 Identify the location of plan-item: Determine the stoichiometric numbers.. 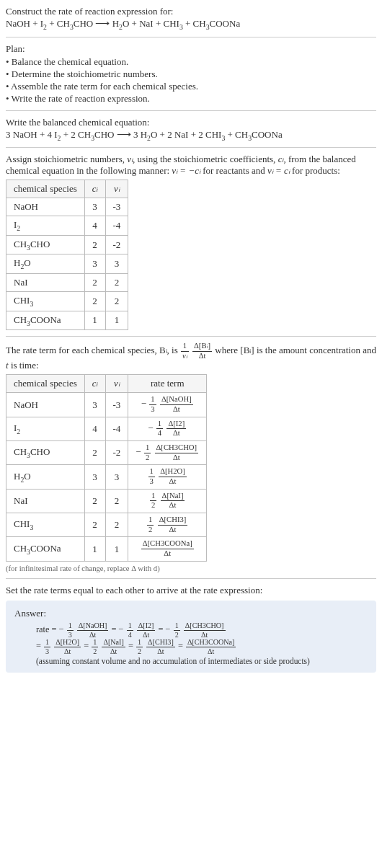
(191, 74).